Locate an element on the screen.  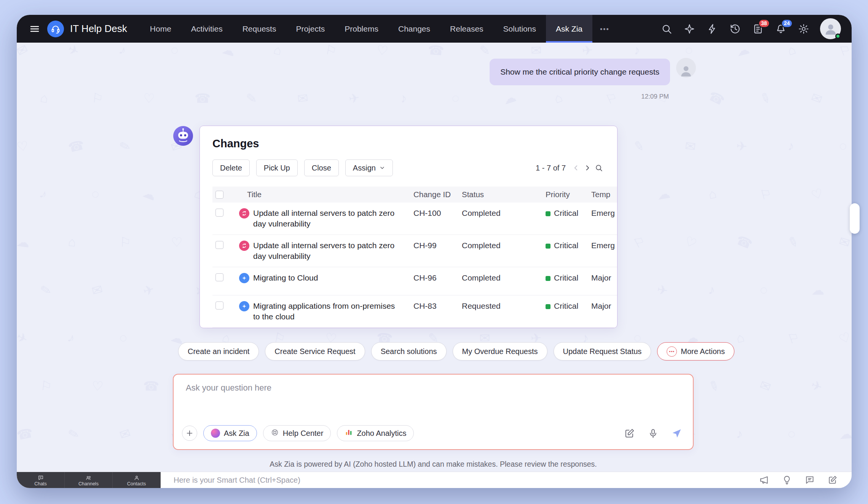
nav-item-solutions: Solutions is located at coordinates (520, 29).